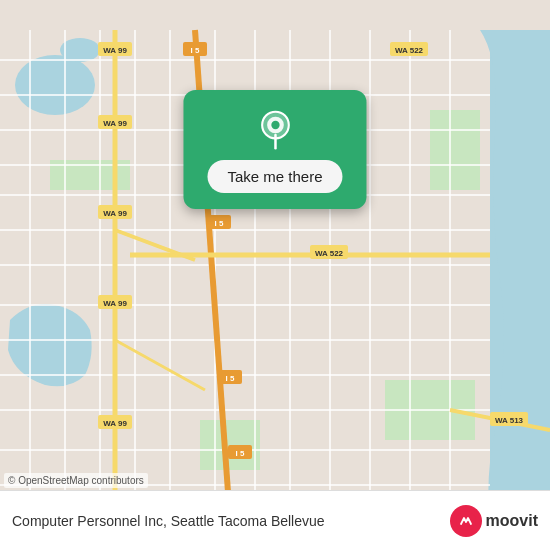  What do you see at coordinates (274, 176) in the screenshot?
I see `take-me-there-button: Take me there` at bounding box center [274, 176].